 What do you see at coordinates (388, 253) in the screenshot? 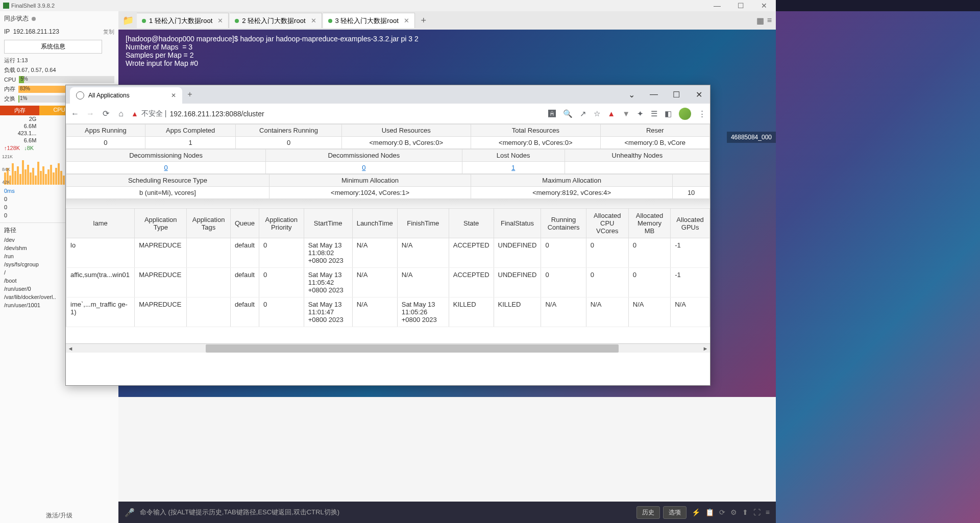
I see `table-row: loMAPREDUCEdefault0Sat May 13 11:08:02 +…` at bounding box center [388, 253].